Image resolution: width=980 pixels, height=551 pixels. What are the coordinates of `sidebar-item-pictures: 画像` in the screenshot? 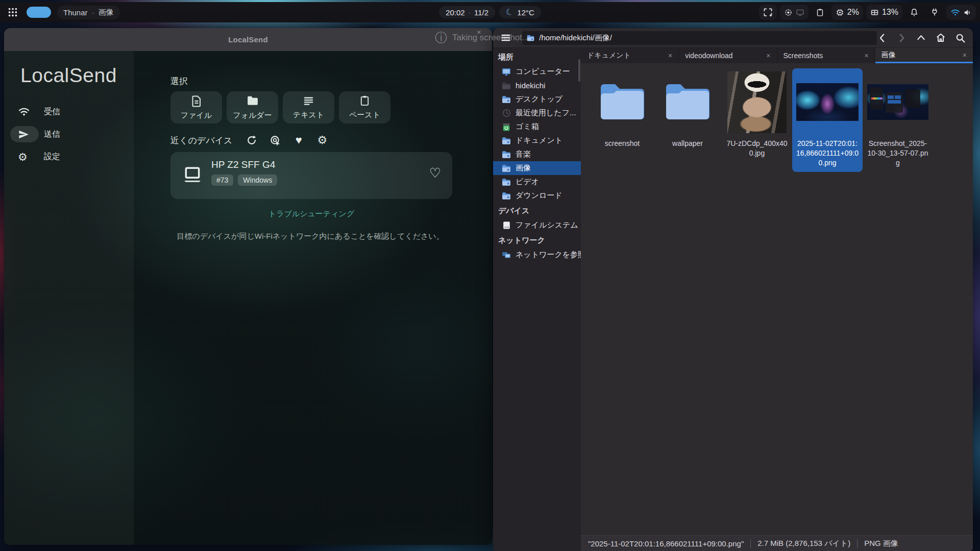 It's located at (537, 168).